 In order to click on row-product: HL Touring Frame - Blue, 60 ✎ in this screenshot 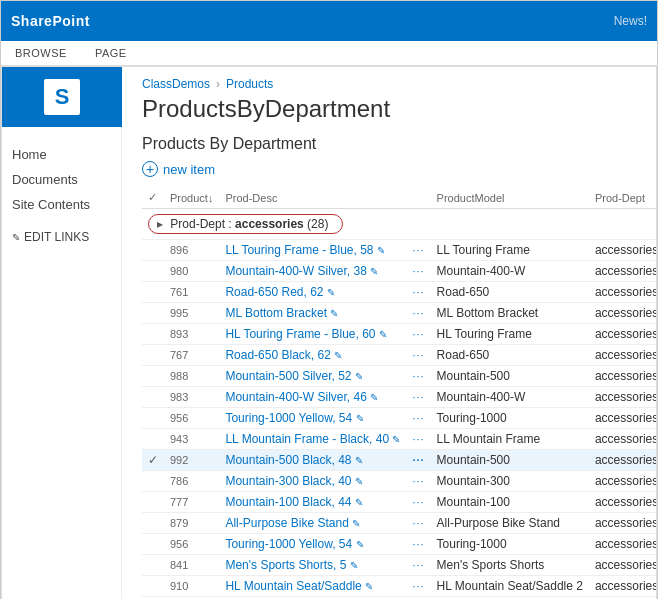, I will do `click(312, 334)`.